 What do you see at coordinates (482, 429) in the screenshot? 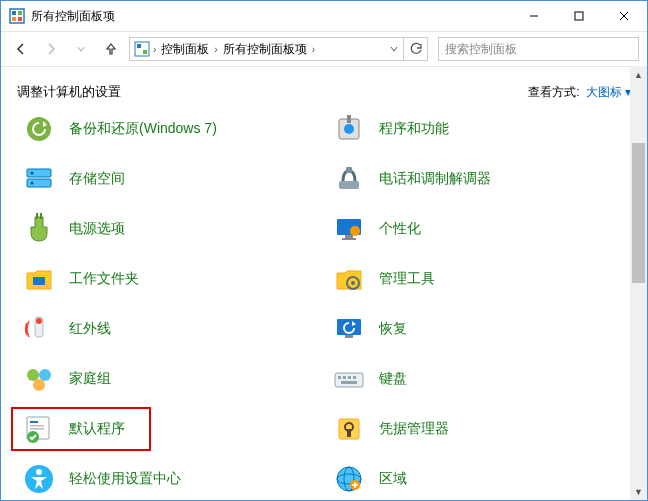
I see `control-panel-item: 凭据管理器` at bounding box center [482, 429].